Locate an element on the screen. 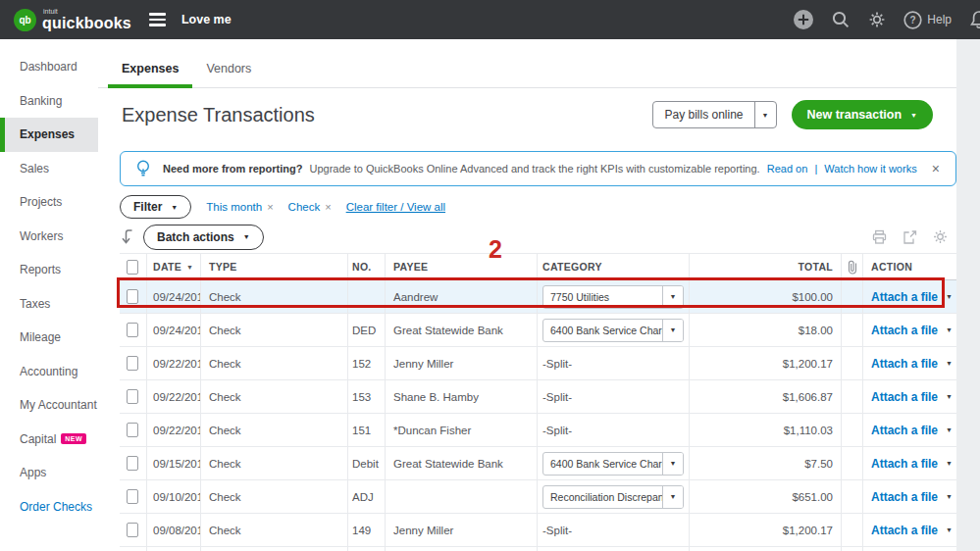 Image resolution: width=980 pixels, height=551 pixels. filter-chip: Check× is located at coordinates (310, 207).